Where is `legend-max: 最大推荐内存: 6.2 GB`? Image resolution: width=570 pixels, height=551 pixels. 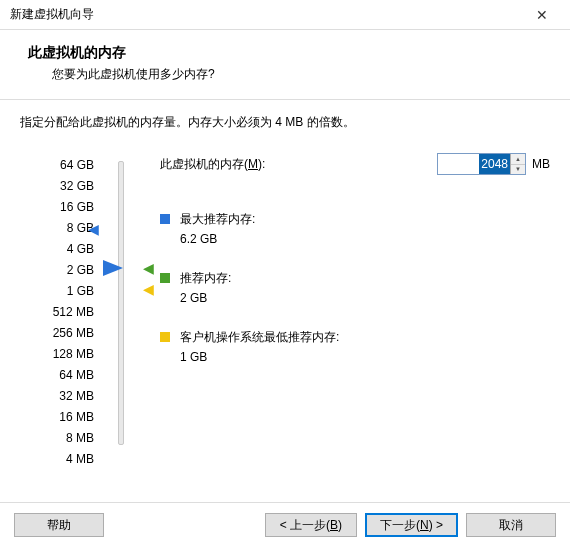
legend-max: 最大推荐内存: 6.2 GB is located at coordinates (355, 228).